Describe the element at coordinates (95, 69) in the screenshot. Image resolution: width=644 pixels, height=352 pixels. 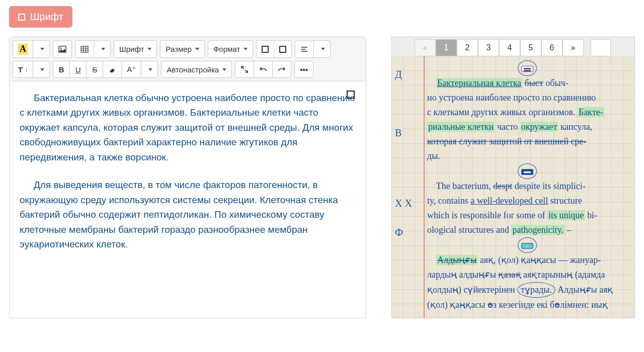
I see `strikethrough-button: S` at that location.